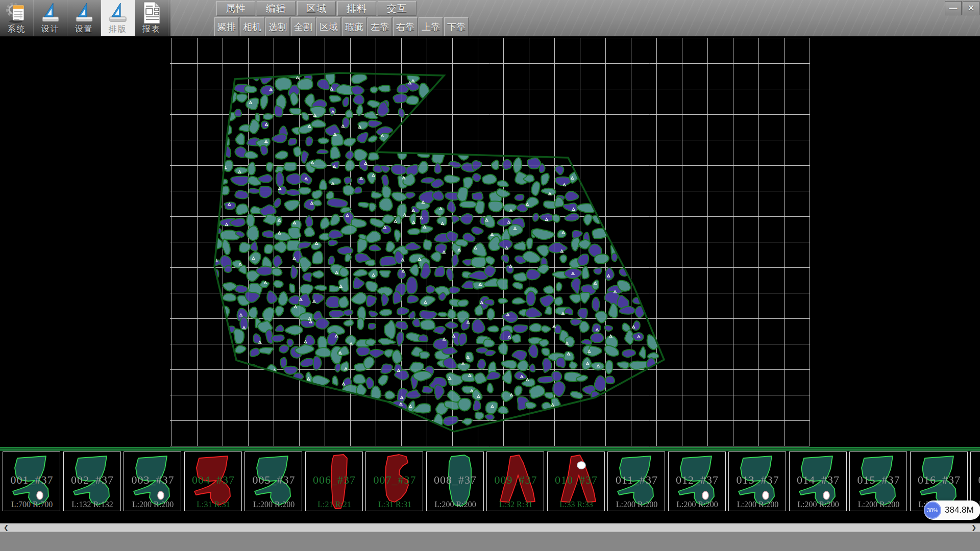  Describe the element at coordinates (818, 482) in the screenshot. I see `thumbnail-cell: 014_#37L:200 R:200` at that location.